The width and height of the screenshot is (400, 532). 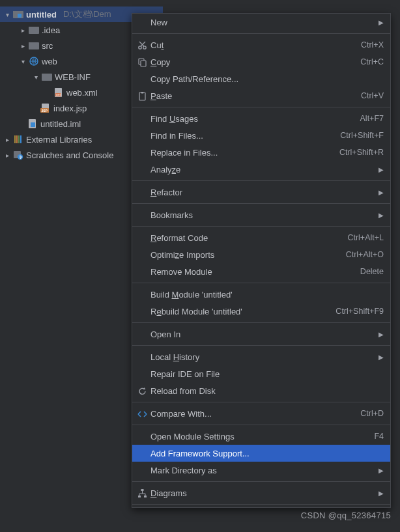 I want to click on menu-item-optimize-imports: Optimize ImportsCtrl+Alt+O, so click(x=261, y=255).